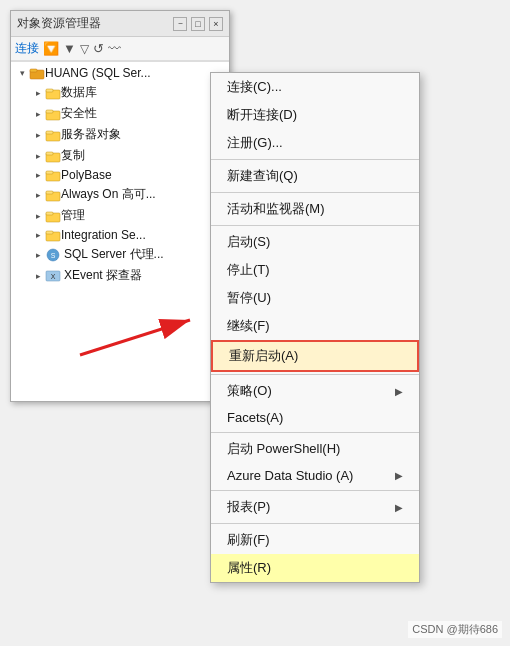  Describe the element at coordinates (103, 276) in the screenshot. I see `tree-item-xevent-label: XEvent 探查器` at that location.